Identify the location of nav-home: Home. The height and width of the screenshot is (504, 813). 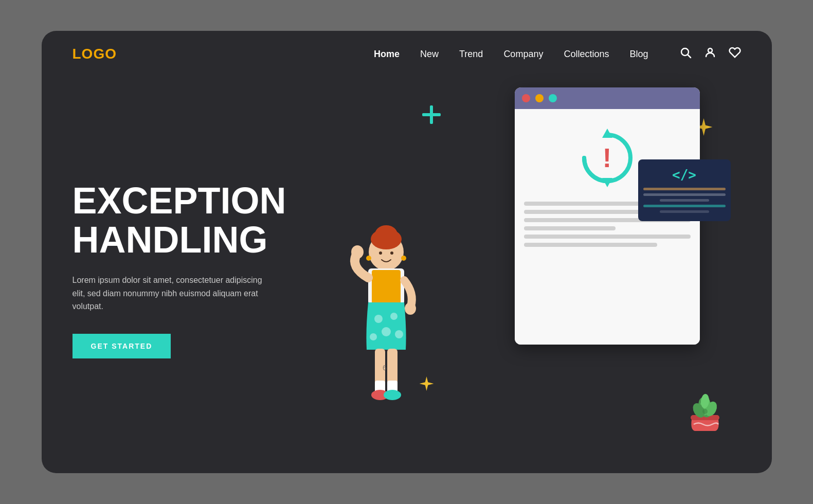
(387, 54).